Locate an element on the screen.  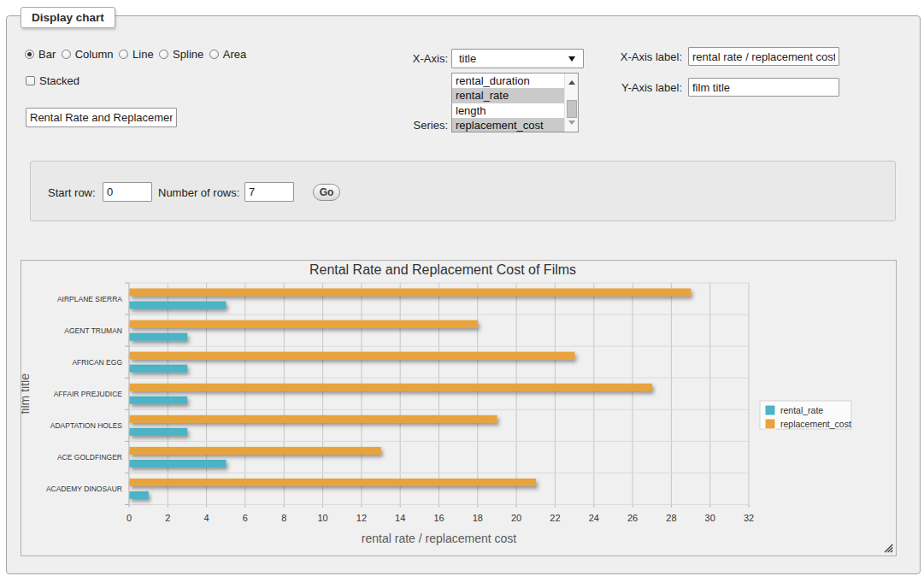
num-rows-label: Number of rows: is located at coordinates (198, 193).